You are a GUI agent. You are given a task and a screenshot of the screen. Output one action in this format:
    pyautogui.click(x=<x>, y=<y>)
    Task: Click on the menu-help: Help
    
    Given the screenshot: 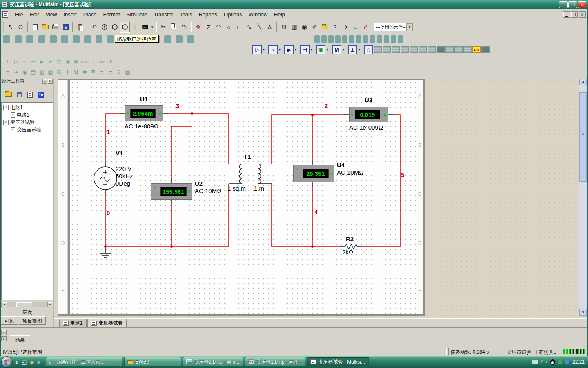 What is the action you would take?
    pyautogui.click(x=279, y=15)
    